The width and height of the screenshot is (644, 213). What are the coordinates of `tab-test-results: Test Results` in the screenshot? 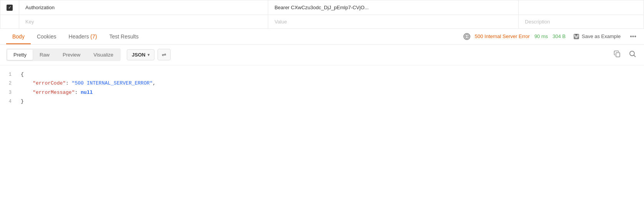 It's located at (124, 37).